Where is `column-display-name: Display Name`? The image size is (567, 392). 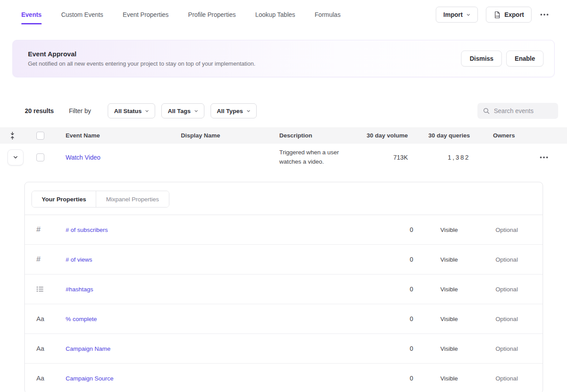
column-display-name: Display Name is located at coordinates (230, 136).